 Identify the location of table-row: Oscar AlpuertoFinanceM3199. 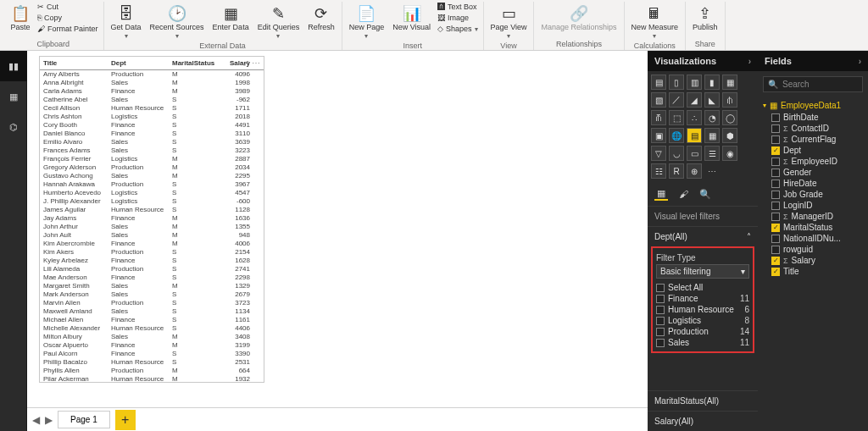
(152, 345).